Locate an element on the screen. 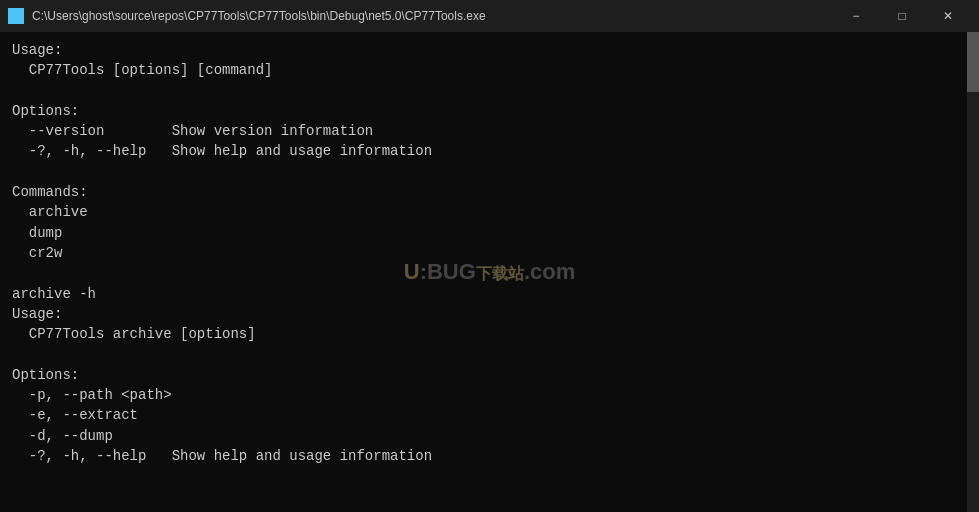 The width and height of the screenshot is (979, 512). minimize-button: − is located at coordinates (856, 16).